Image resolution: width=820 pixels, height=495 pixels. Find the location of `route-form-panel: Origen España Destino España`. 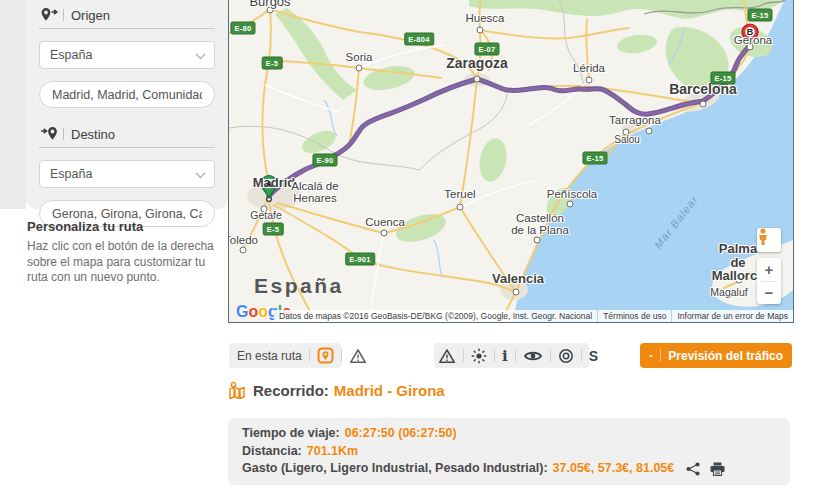

route-form-panel: Origen España Destino España is located at coordinates (127, 104).